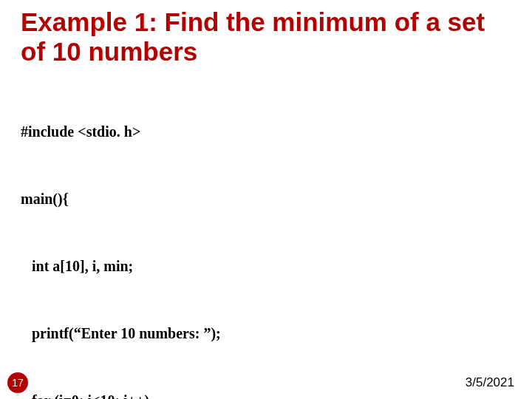  Describe the element at coordinates (265, 132) in the screenshot. I see `code-line: #include <stdio. h>` at that location.